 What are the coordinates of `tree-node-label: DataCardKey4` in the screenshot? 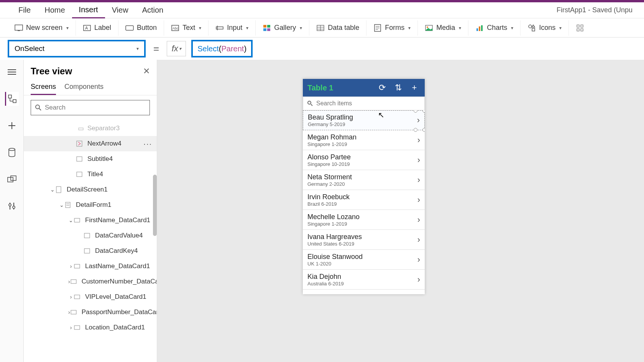 It's located at (117, 251).